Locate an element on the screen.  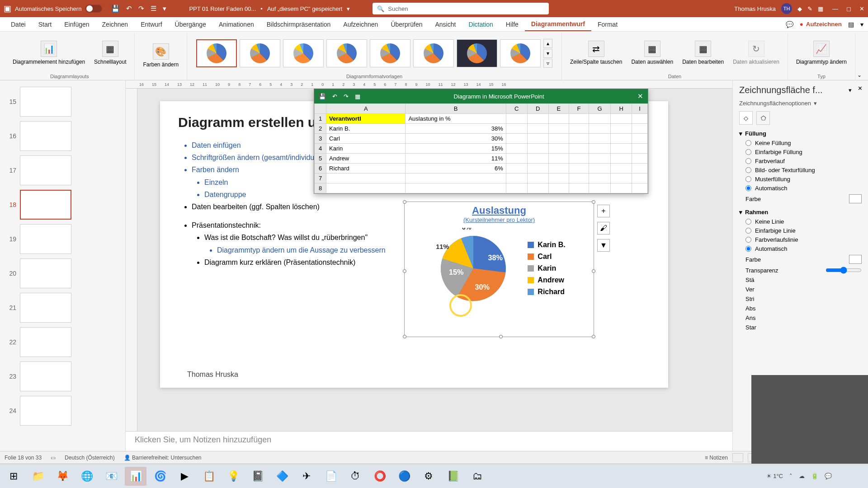
undo-icon: ↶ is located at coordinates (129, 9).